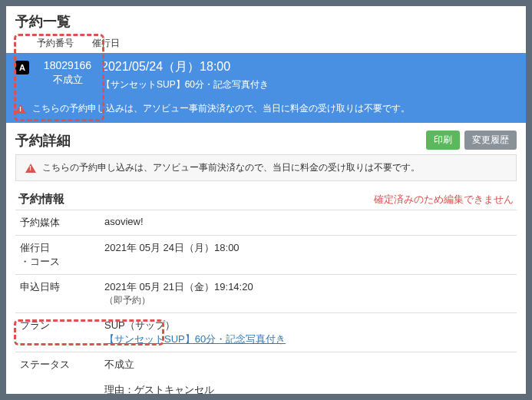 The height and width of the screenshot is (400, 532). Describe the element at coordinates (68, 80) in the screenshot. I see `booking-status: 不成立` at that location.